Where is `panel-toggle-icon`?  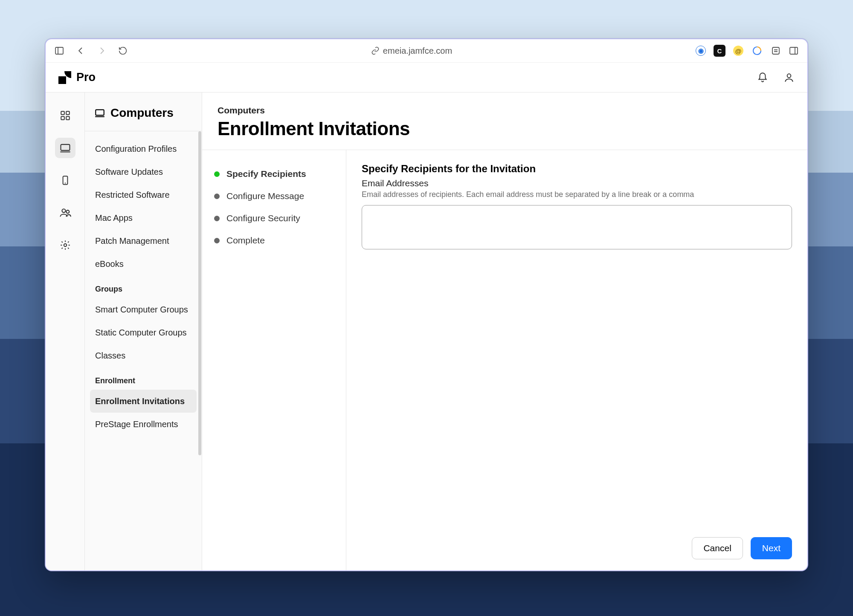 panel-toggle-icon is located at coordinates (794, 51).